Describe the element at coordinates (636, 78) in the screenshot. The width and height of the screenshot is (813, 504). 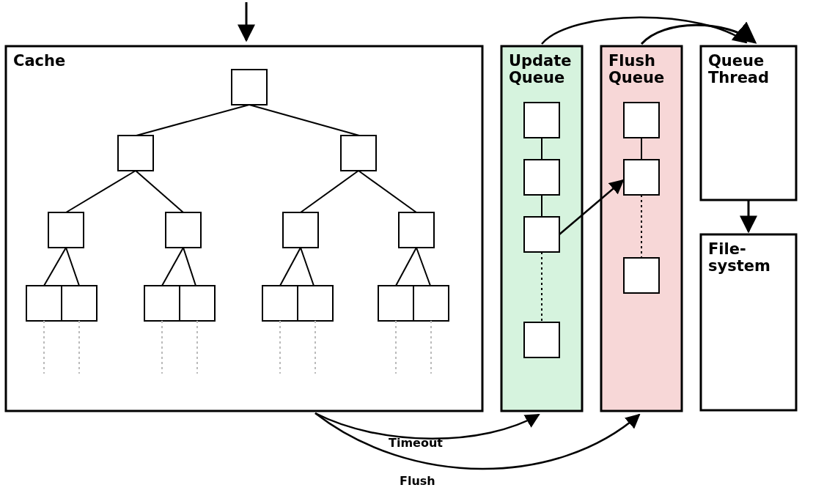
I see `flush-queue-label-2: Queue` at that location.